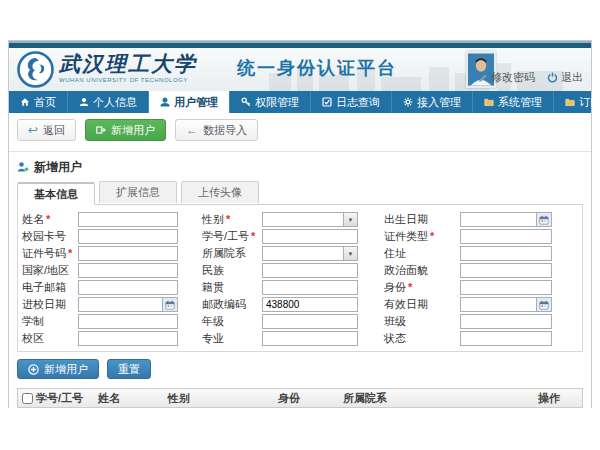 This screenshot has height=450, width=600. I want to click on add-user-button: 新增用户, so click(126, 130).